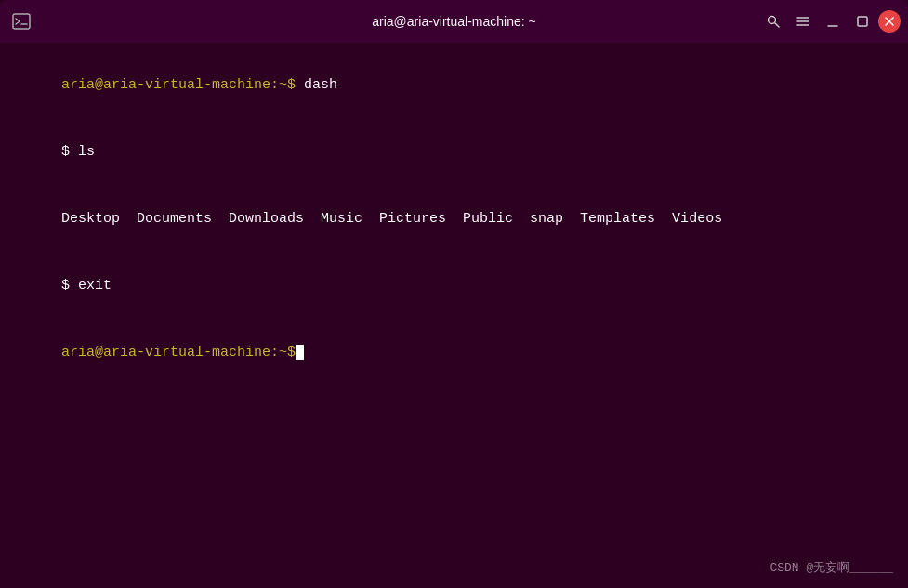 The width and height of the screenshot is (908, 588). What do you see at coordinates (833, 21) in the screenshot?
I see `minimize-button` at bounding box center [833, 21].